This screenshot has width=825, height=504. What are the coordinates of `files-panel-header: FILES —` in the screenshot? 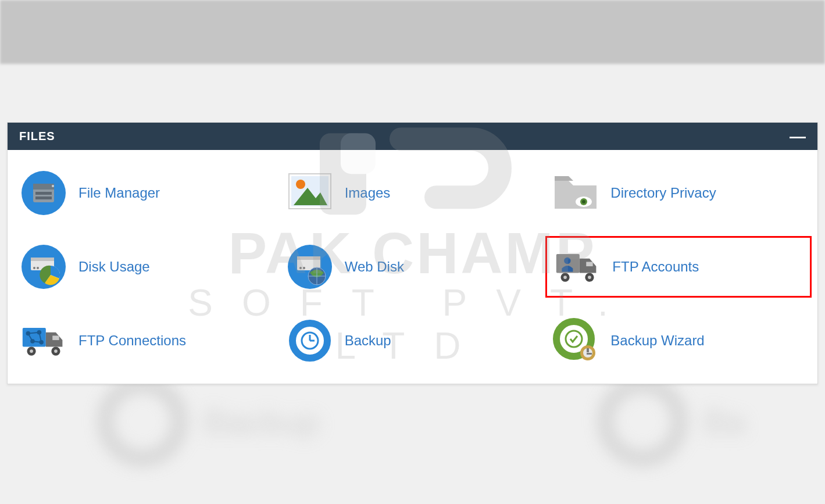 It's located at (413, 136).